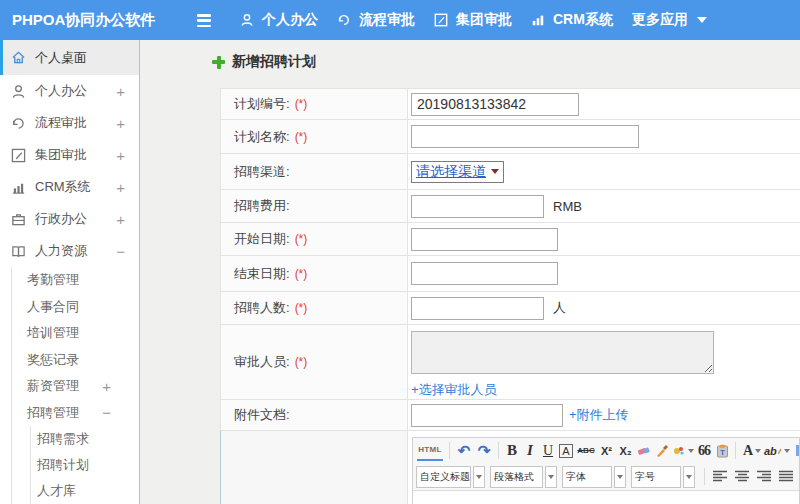 The image size is (800, 504). What do you see at coordinates (704, 451) in the screenshot?
I see `blockquote-button: 66` at bounding box center [704, 451].